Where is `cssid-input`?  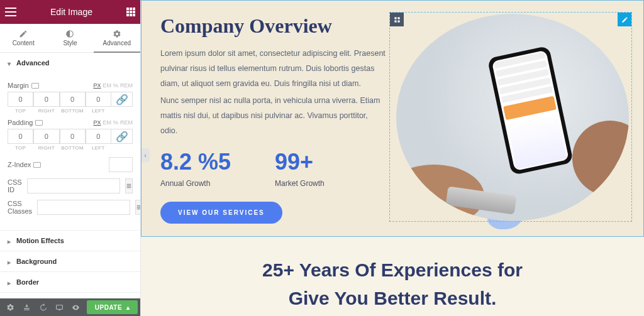 cssid-input is located at coordinates (74, 186).